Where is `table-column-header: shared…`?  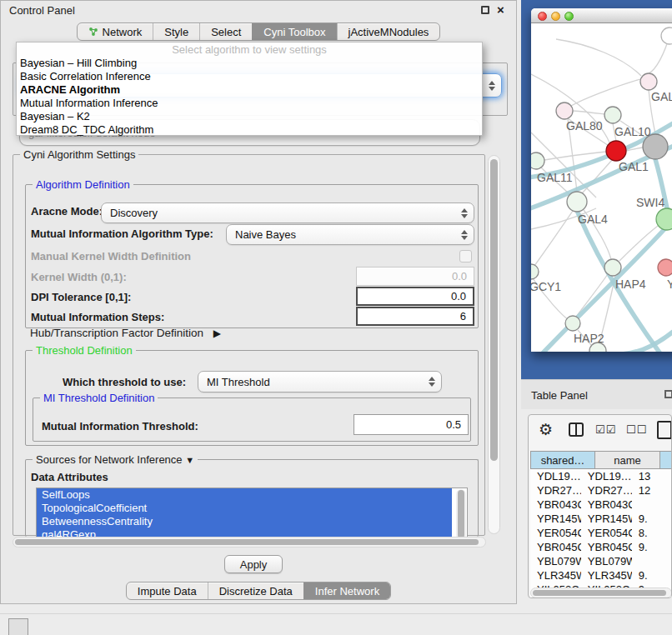 table-column-header: shared… is located at coordinates (563, 460).